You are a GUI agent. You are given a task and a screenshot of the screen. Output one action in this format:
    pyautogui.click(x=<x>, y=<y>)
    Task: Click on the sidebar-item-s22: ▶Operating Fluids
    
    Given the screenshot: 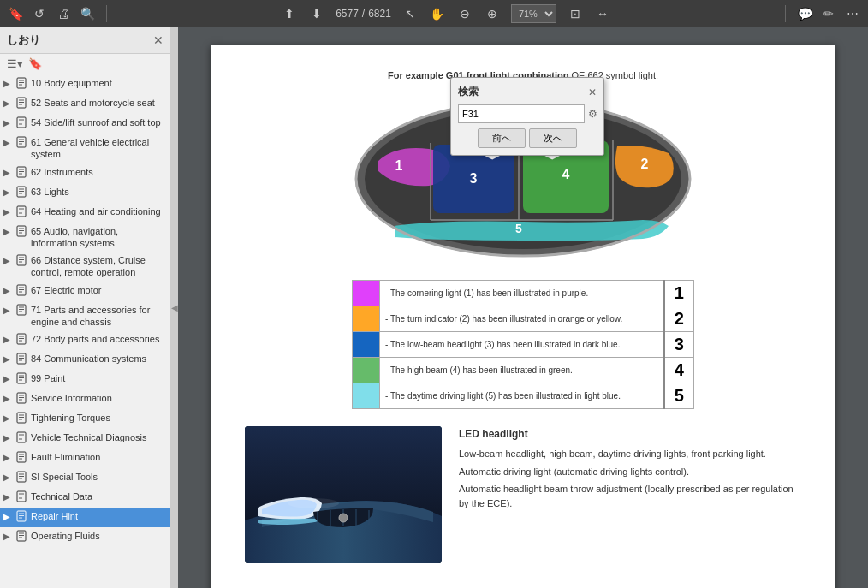 What is the action you would take?
    pyautogui.click(x=86, y=538)
    